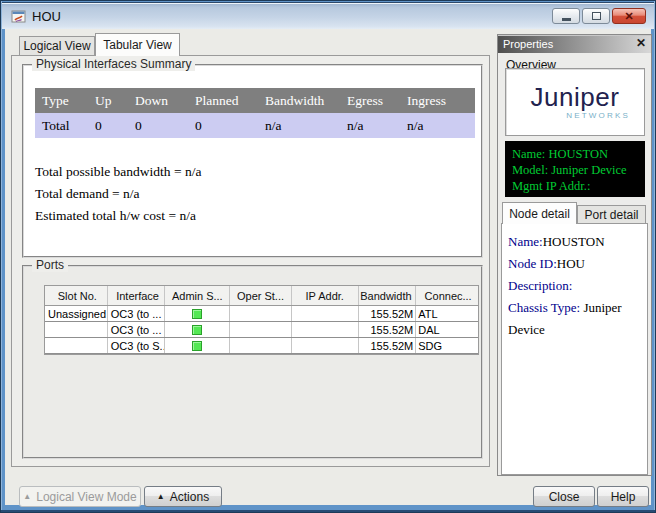  I want to click on field-description: Description:, so click(574, 286).